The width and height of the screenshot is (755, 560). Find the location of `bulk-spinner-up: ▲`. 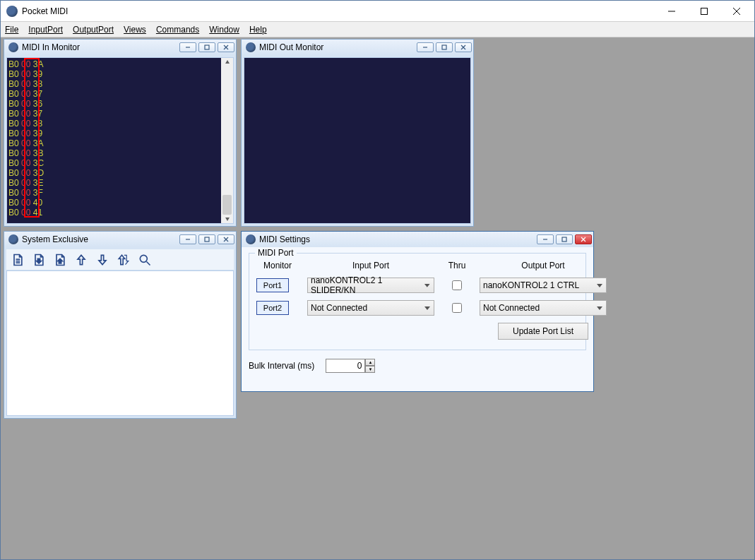

bulk-spinner-up: ▲ is located at coordinates (370, 362).